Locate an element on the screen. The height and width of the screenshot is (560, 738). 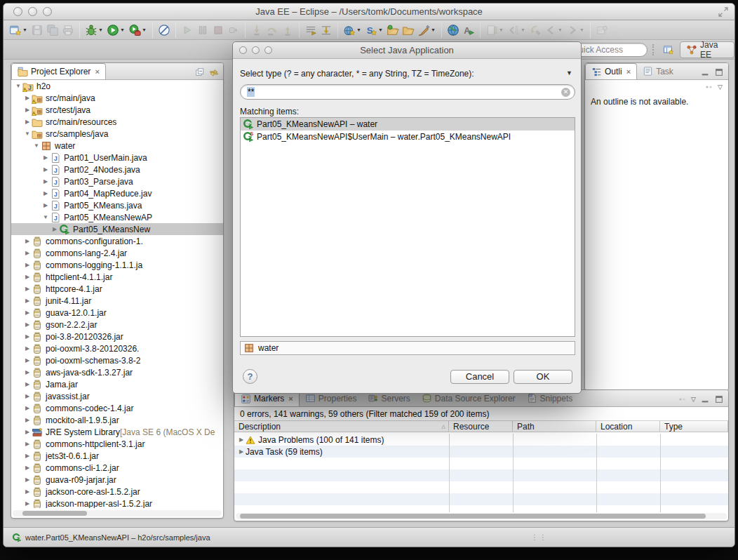
validate-button: A is located at coordinates (469, 30).